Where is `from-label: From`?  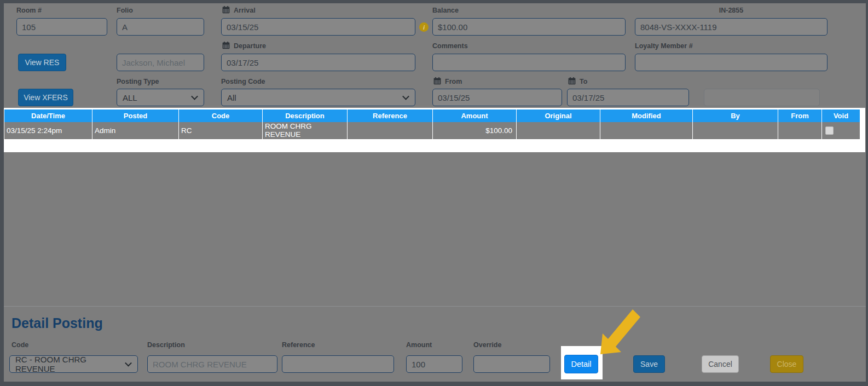 from-label: From is located at coordinates (448, 82).